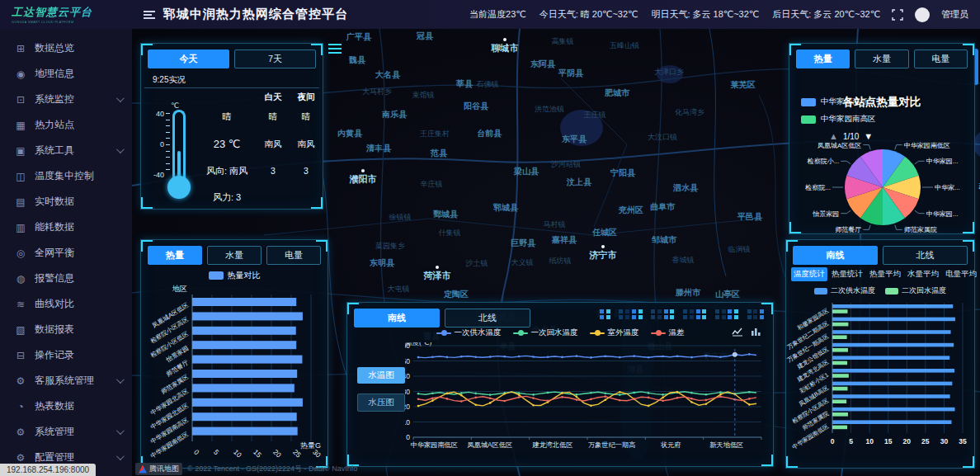  Describe the element at coordinates (21, 253) in the screenshot. I see `balance-icon: ◎` at that location.